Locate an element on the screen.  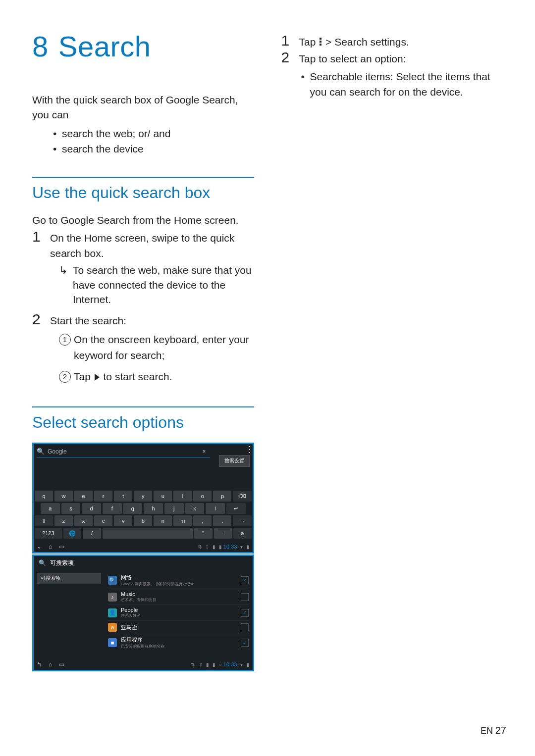
header-title: 可搜索项 is located at coordinates (62, 563).